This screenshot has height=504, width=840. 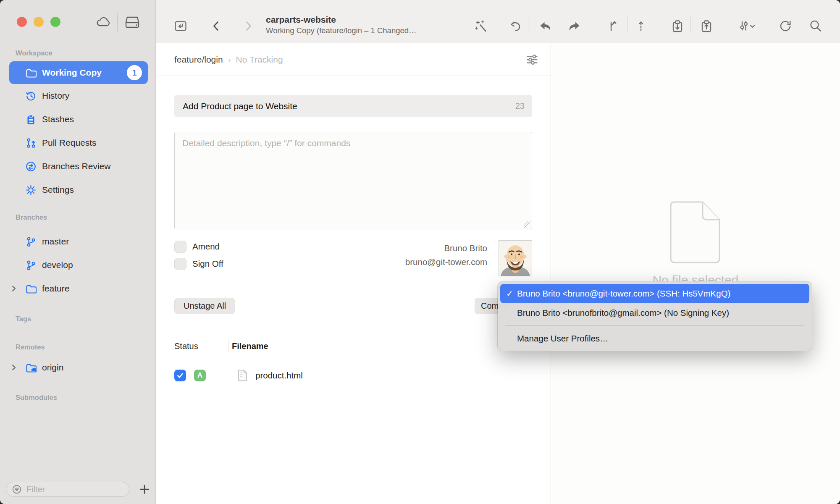 I want to click on sidebar-item-label: Stashes, so click(x=58, y=119).